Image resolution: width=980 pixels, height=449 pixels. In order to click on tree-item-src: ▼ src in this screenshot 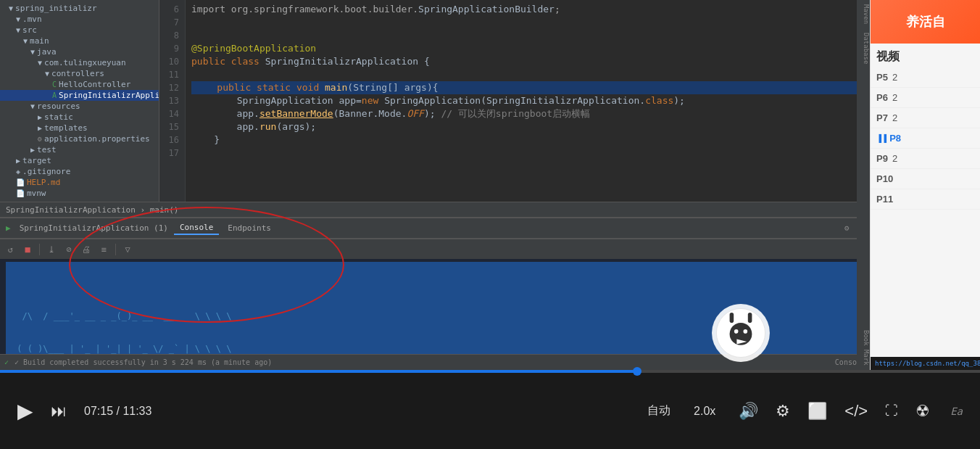, I will do `click(80, 30)`.